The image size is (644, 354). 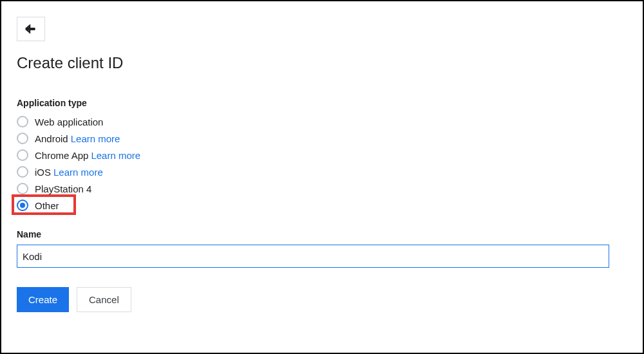 I want to click on radio-option-ios: iOS Learn more, so click(x=322, y=172).